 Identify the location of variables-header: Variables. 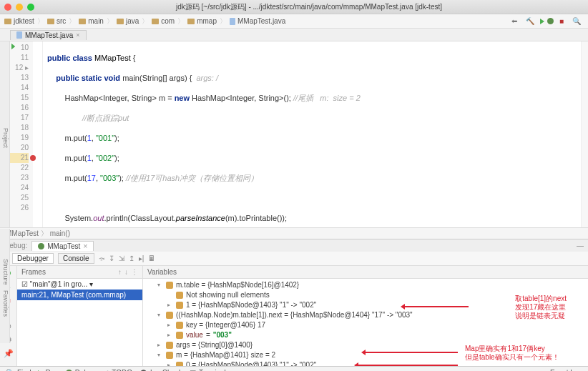
(366, 272).